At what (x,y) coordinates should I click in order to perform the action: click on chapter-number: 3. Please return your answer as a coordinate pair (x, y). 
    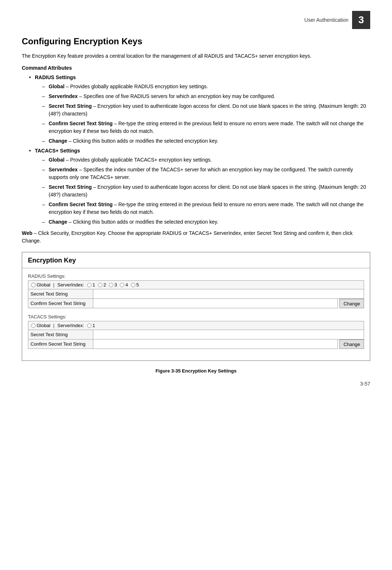
    Looking at the image, I should click on (361, 20).